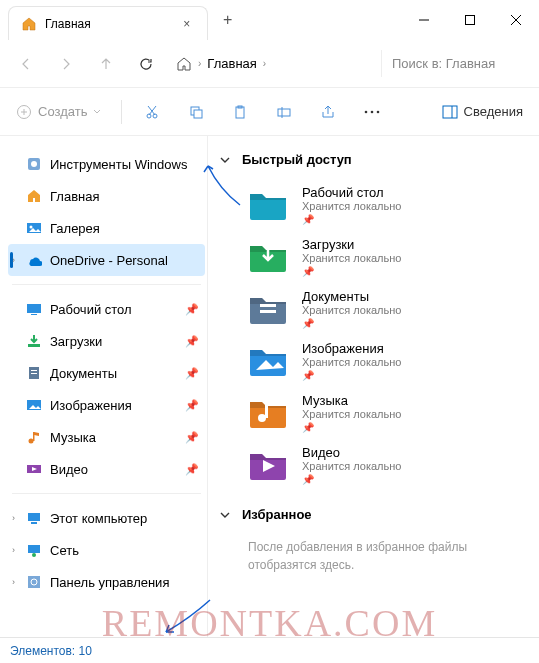 This screenshot has height=663, width=539. Describe the element at coordinates (284, 112) in the screenshot. I see `rename-button` at that location.